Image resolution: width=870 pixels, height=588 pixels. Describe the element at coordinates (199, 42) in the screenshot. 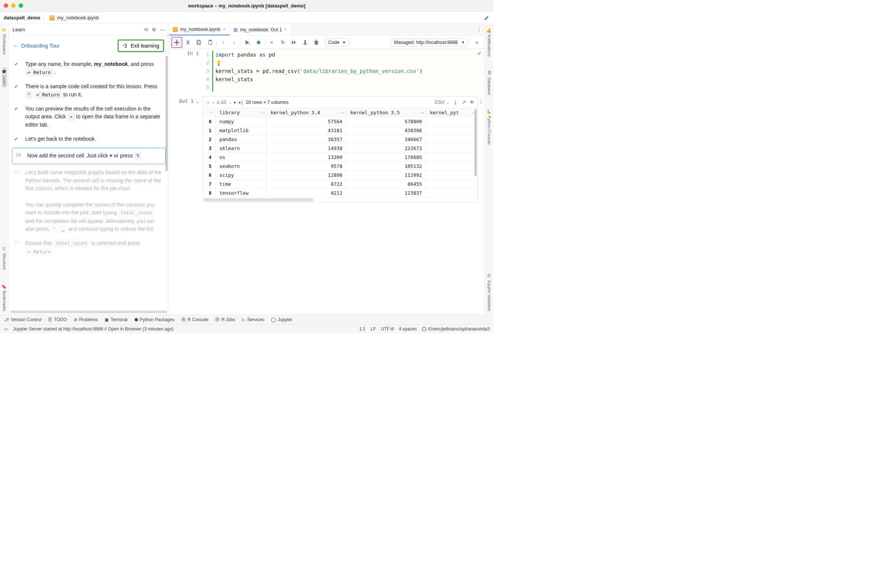

I see `copy-button` at that location.